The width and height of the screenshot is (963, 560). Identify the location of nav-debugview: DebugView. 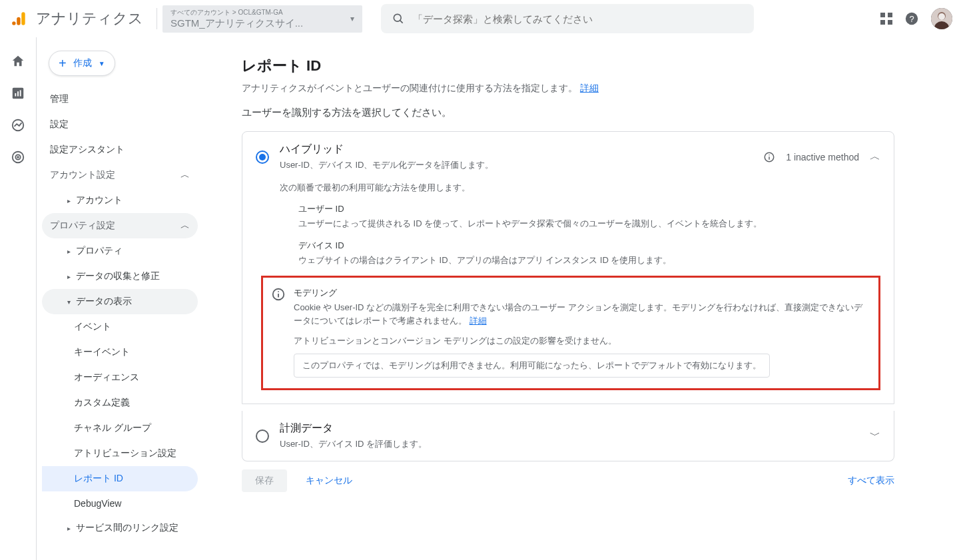
(120, 503).